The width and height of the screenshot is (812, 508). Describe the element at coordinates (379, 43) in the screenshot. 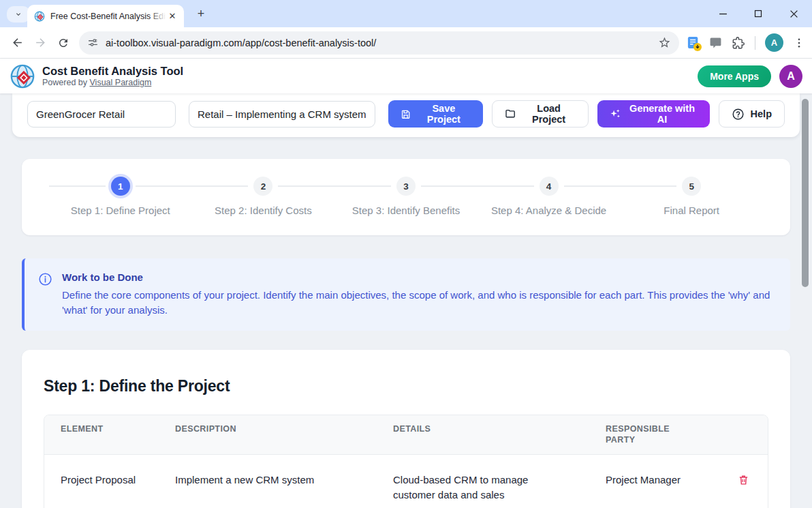

I see `address-bar: ai-toolbox.visual-paradigm.com/app/cost-…` at that location.